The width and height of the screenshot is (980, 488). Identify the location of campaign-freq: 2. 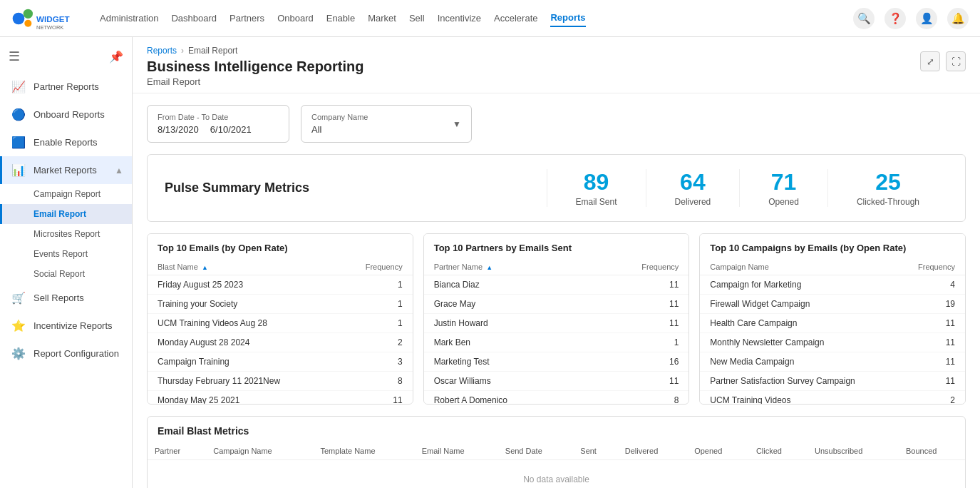
(931, 398).